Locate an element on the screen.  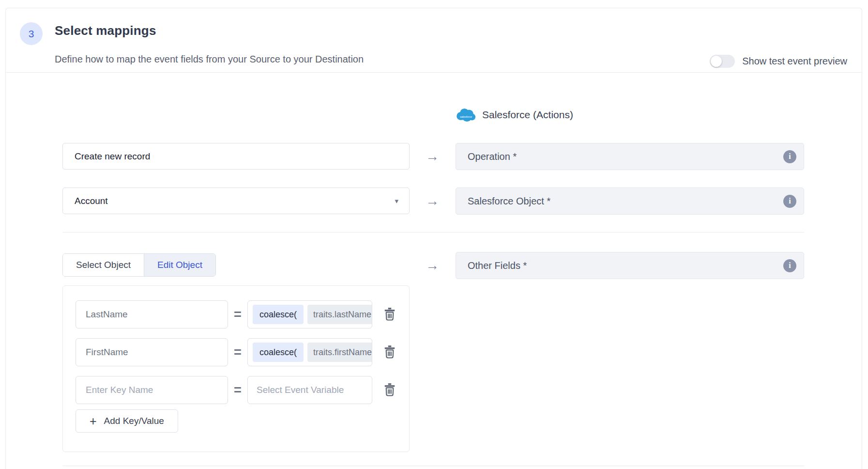
destination-name: Salesforce (Actions) is located at coordinates (528, 115).